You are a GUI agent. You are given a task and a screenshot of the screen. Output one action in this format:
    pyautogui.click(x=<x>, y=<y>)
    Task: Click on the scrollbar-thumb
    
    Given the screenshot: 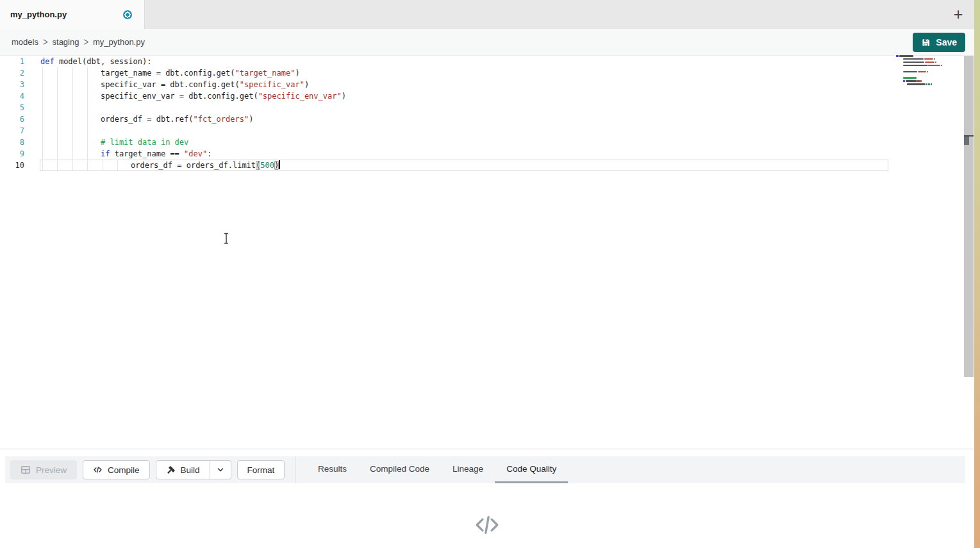 What is the action you would take?
    pyautogui.click(x=969, y=217)
    